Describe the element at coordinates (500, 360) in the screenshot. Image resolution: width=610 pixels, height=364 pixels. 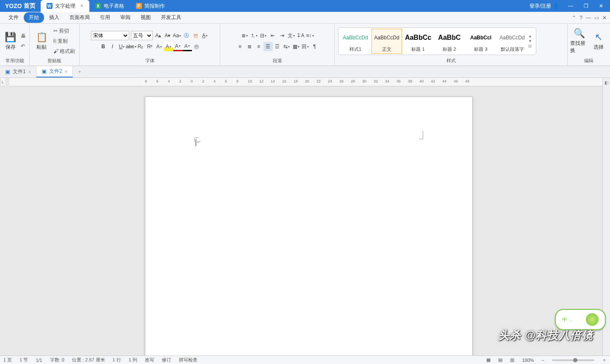
I see `view-web-button: ▤` at that location.